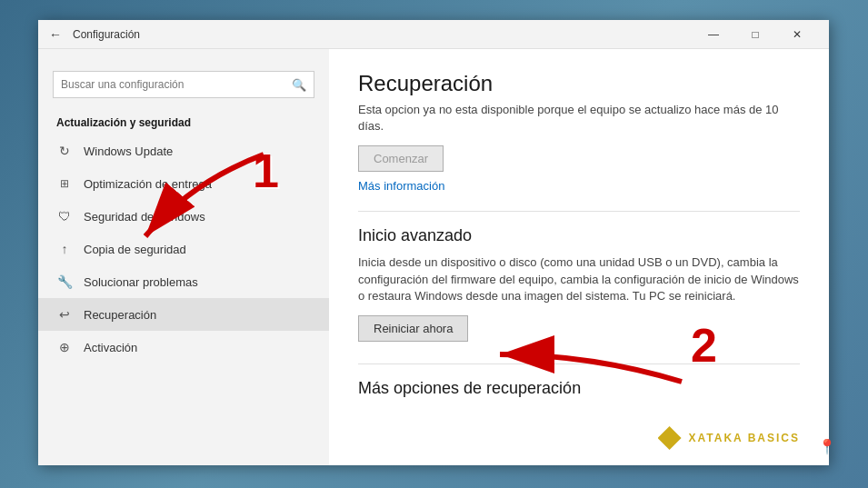  Describe the element at coordinates (755, 35) in the screenshot. I see `window-controls: — □ ✕` at that location.